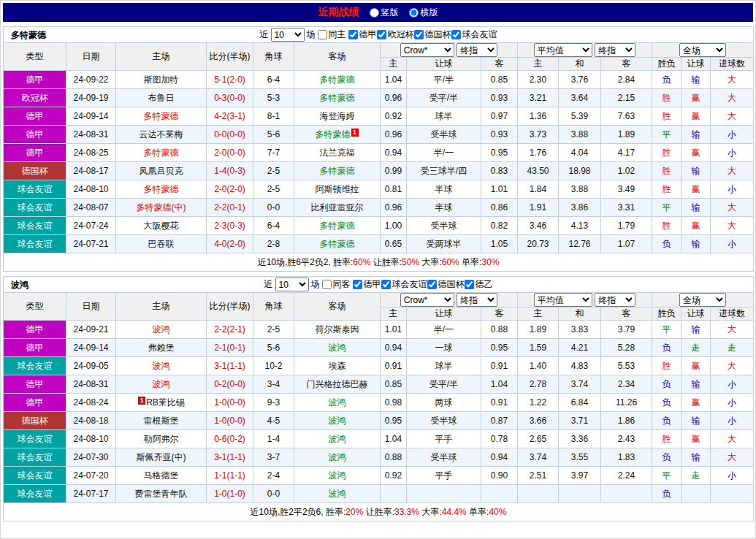 The width and height of the screenshot is (756, 539). What do you see at coordinates (91, 403) in the screenshot?
I see `match-date: 24-08-24` at bounding box center [91, 403].